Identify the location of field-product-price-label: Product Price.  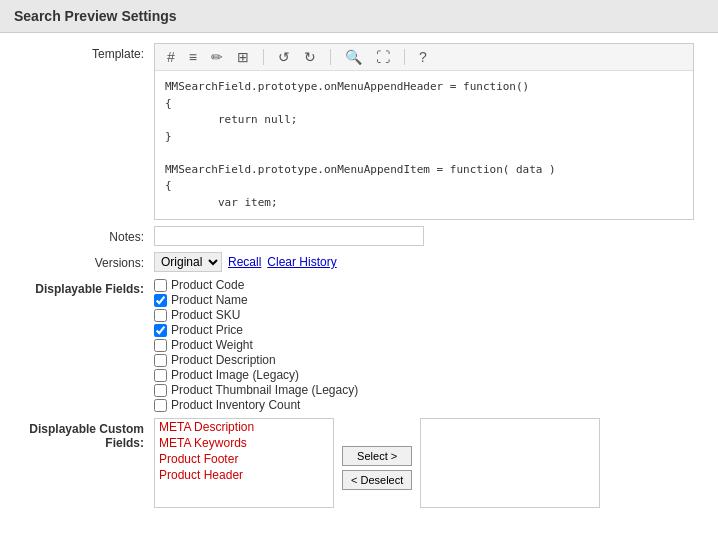
(207, 330).